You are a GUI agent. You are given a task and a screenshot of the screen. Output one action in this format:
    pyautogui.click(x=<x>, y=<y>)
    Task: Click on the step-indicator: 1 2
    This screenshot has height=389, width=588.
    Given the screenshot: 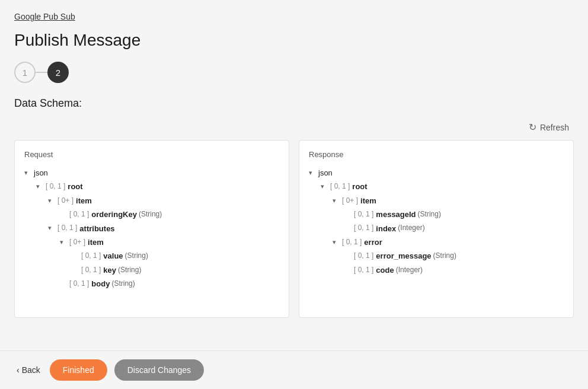 What is the action you would take?
    pyautogui.click(x=294, y=72)
    